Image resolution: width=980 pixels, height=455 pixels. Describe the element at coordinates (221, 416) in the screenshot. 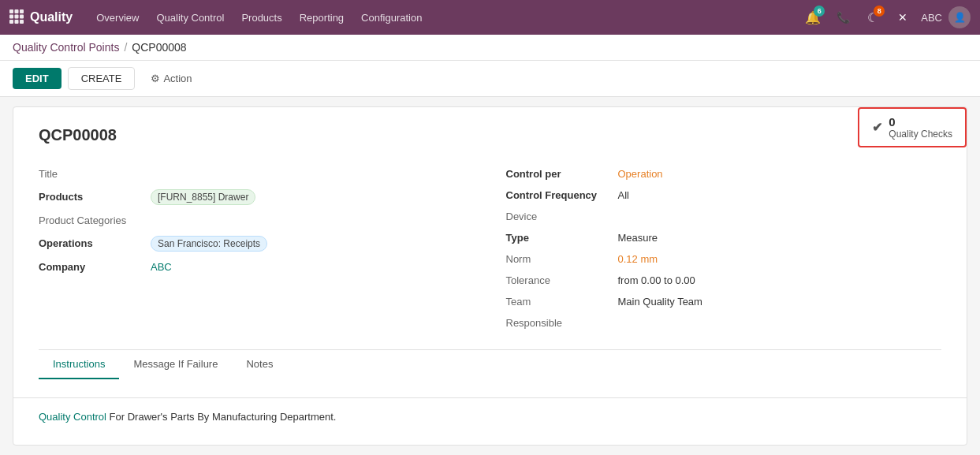

I see `instructions-text-rest: For Drawer's Parts By Manufacturing Depa…` at that location.